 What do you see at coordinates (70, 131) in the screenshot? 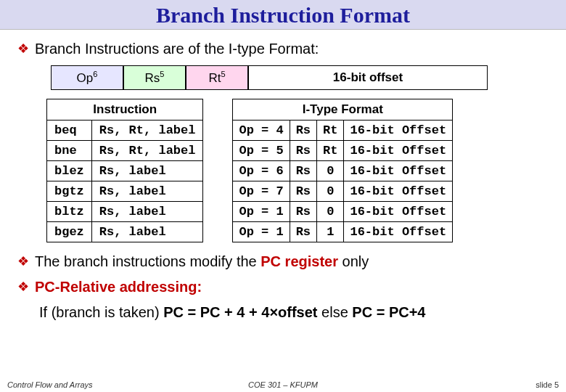
I see `mnemonic-cell: beq` at bounding box center [70, 131].